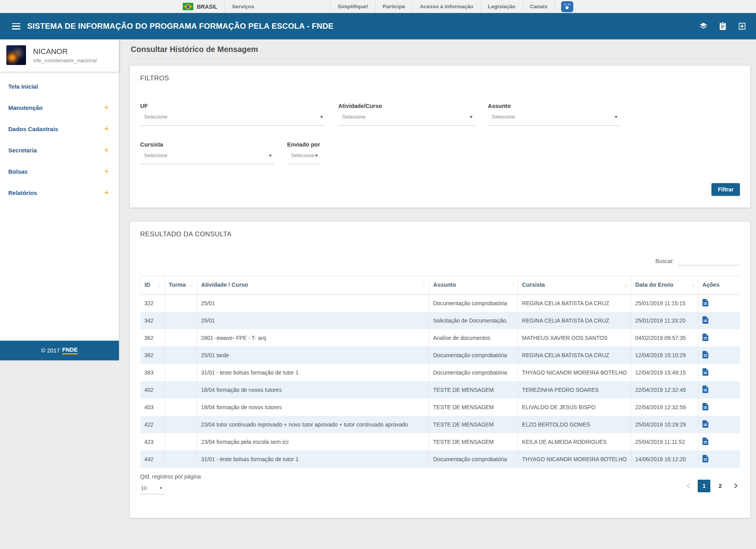 Image resolution: width=756 pixels, height=549 pixels. I want to click on previous-page-icon, so click(689, 486).